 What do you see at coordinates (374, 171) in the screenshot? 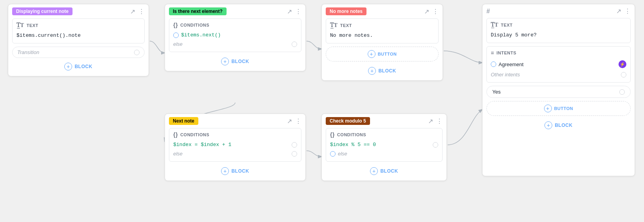
I see `card6-plus-icon: +` at bounding box center [374, 171].